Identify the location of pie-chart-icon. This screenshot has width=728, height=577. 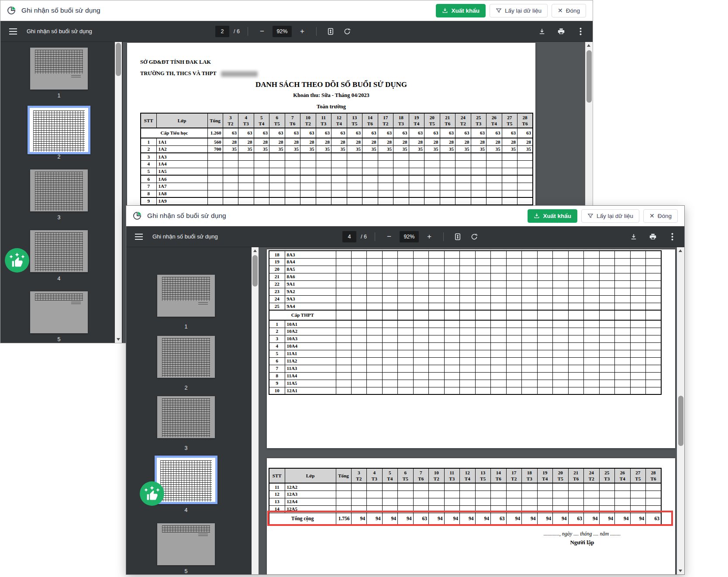
(11, 10).